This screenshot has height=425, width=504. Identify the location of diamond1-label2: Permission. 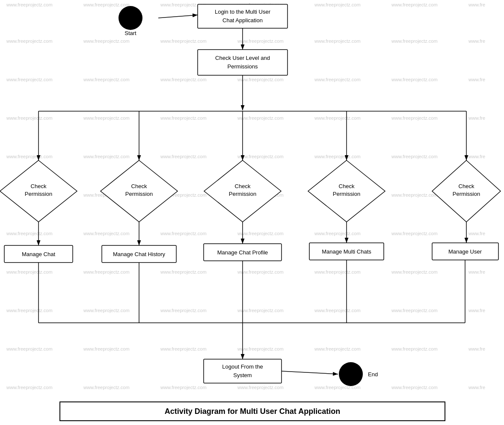
(39, 194).